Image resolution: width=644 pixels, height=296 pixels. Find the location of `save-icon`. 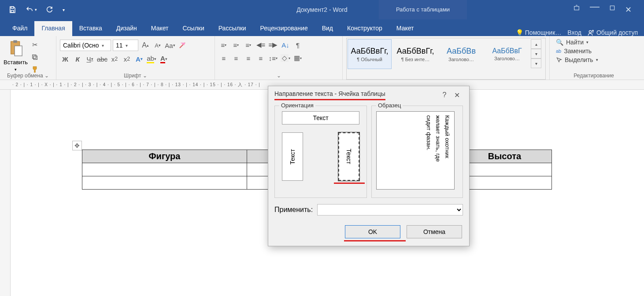

save-icon is located at coordinates (12, 10).